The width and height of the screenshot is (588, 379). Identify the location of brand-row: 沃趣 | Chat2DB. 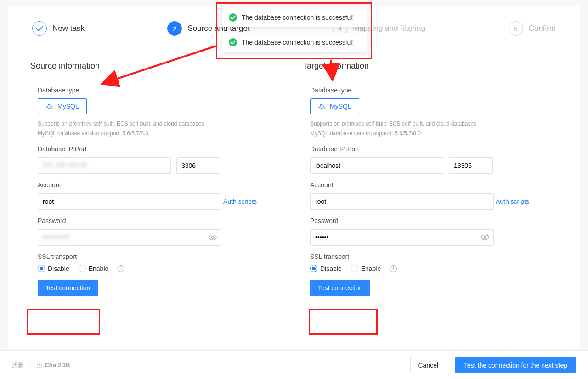
(41, 365).